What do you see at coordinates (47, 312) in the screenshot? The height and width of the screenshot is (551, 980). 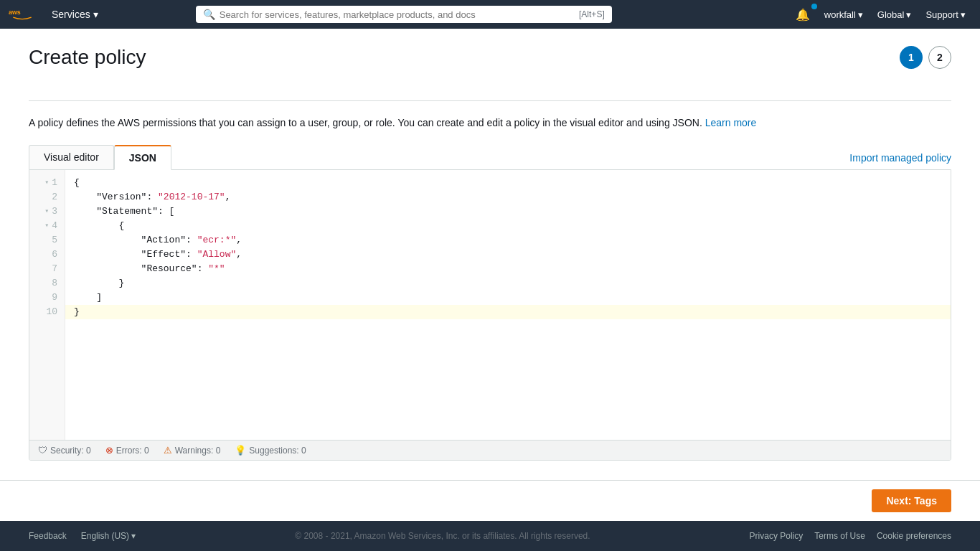 I see `line-num-10: 10` at bounding box center [47, 312].